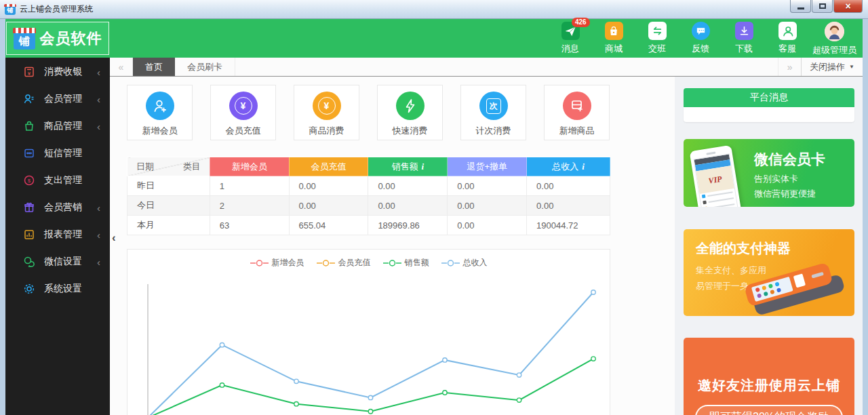 This screenshot has height=415, width=868. I want to click on phone-mockup: VIP, so click(716, 176).